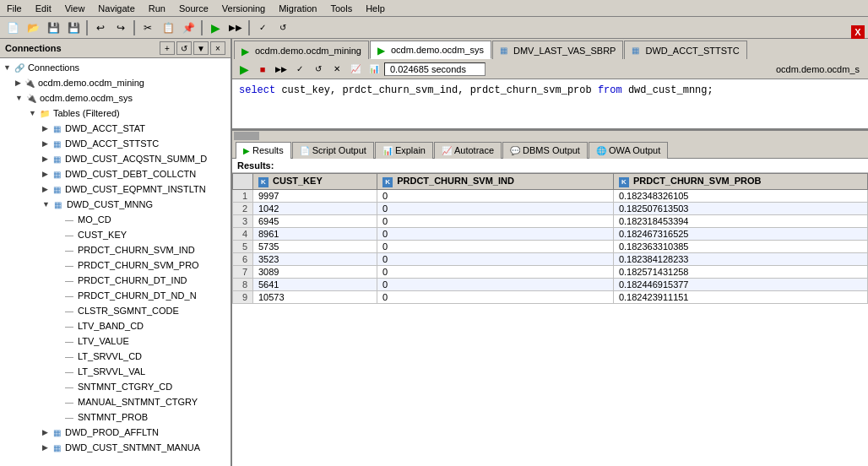 This screenshot has width=868, height=466. I want to click on stop-query-btn: ■, so click(263, 69).